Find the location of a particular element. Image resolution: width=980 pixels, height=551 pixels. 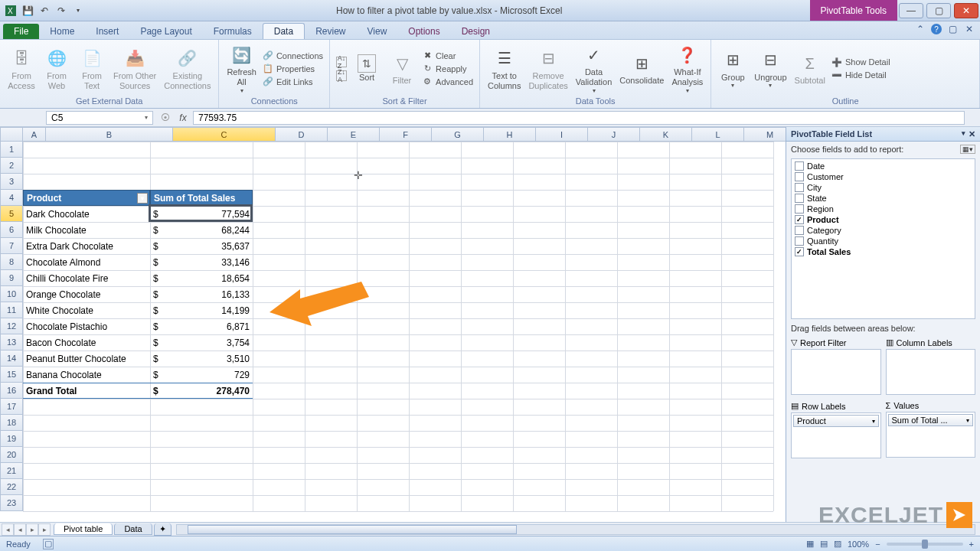

tab-page-layout: Page Layout is located at coordinates (165, 31).